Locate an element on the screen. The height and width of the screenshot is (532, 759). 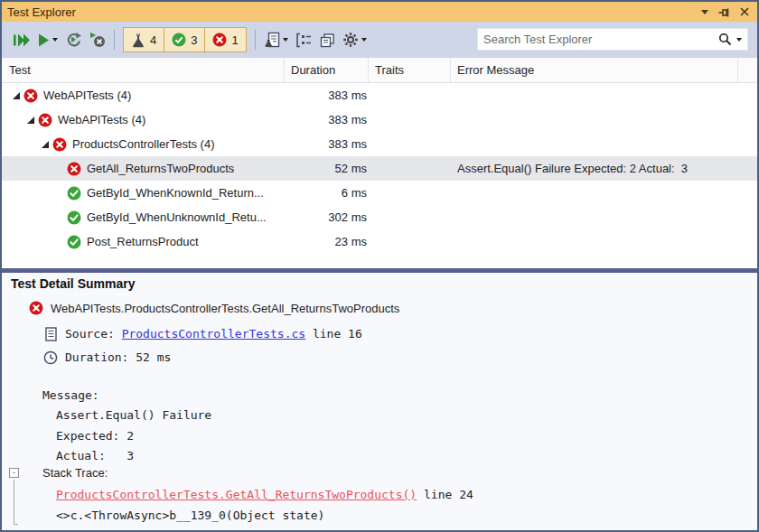
column-header-traits: Traits is located at coordinates (410, 70).